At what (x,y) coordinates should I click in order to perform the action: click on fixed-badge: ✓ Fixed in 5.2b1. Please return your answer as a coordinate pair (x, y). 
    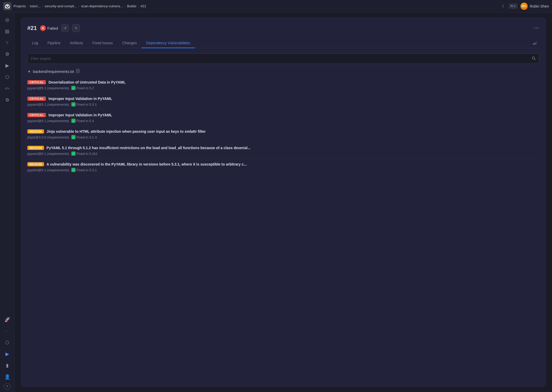
    Looking at the image, I should click on (85, 154).